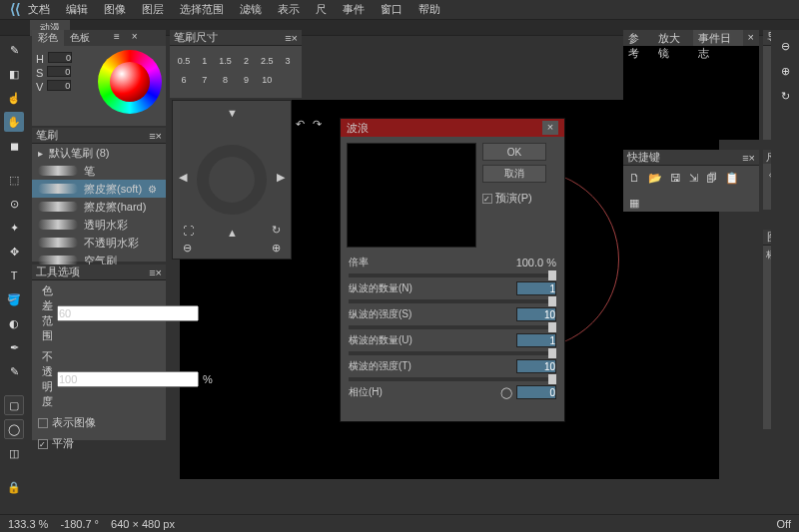  Describe the element at coordinates (655, 178) in the screenshot. I see `open-file-icon: 📂` at that location.